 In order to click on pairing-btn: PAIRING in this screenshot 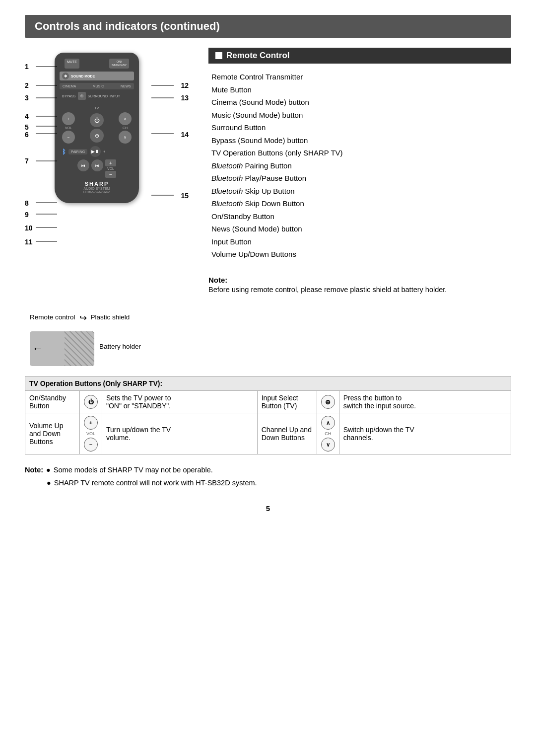, I will do `click(78, 152)`.